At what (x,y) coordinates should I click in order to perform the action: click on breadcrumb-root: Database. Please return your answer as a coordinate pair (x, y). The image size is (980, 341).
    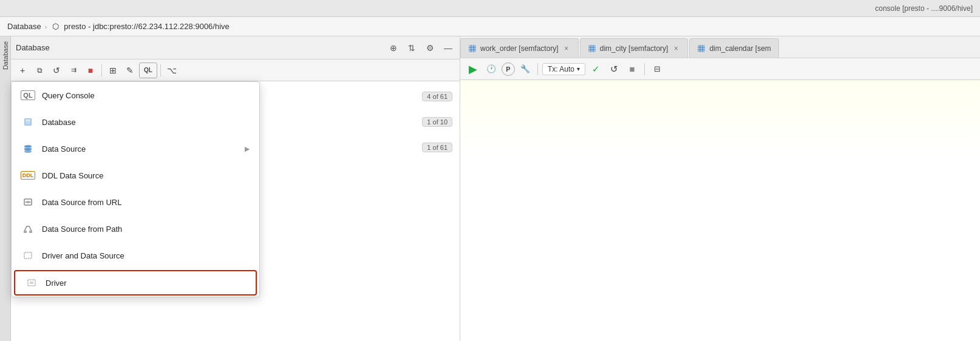
    Looking at the image, I should click on (24, 27).